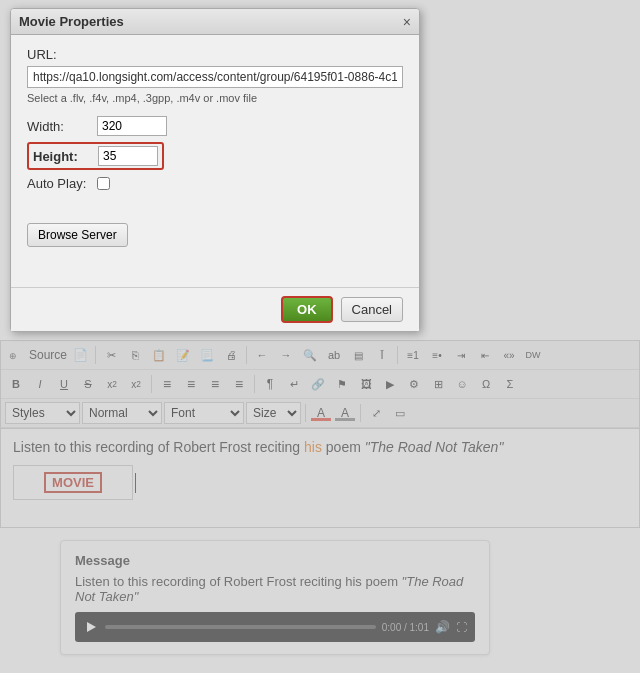 This screenshot has height=673, width=640. Describe the element at coordinates (62, 184) in the screenshot. I see `autoplay-label: Auto Play:` at that location.